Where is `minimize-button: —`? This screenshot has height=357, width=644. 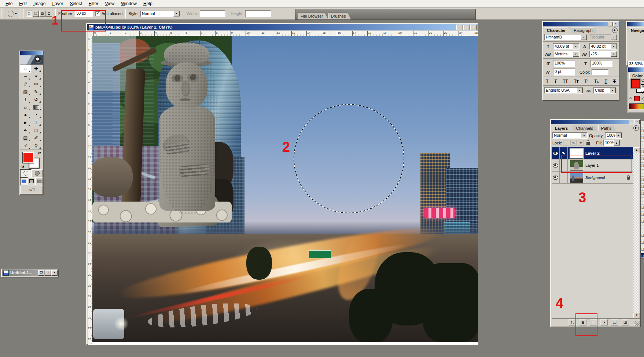 minimize-button: — is located at coordinates (632, 122).